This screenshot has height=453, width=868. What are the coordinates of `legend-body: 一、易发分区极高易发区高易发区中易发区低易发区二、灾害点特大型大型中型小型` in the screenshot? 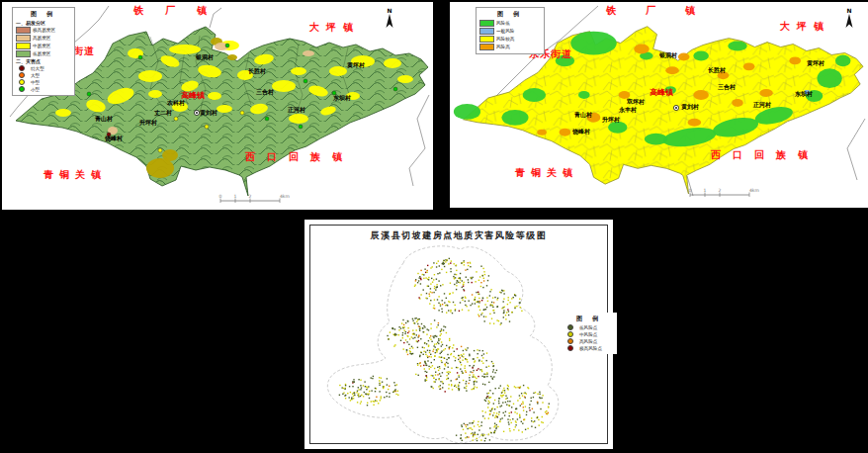 It's located at (43, 55).